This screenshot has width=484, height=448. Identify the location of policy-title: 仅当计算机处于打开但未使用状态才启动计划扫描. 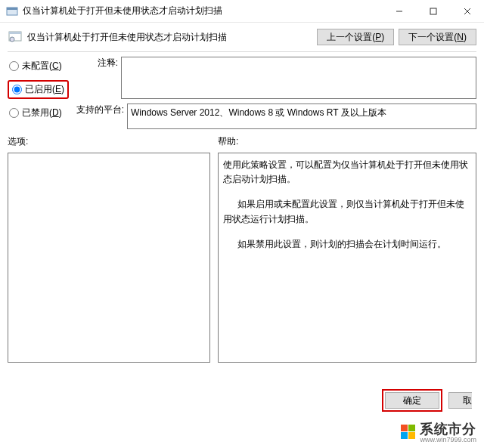
(172, 38).